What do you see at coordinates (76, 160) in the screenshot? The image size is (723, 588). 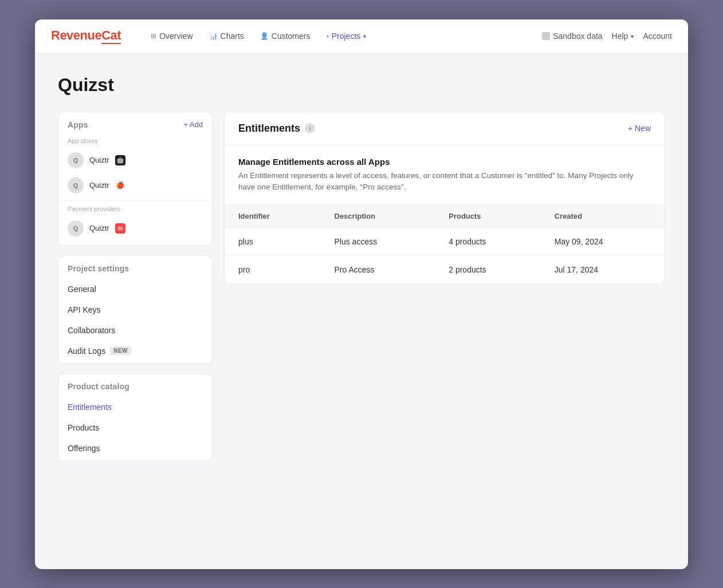 I see `app-avatar-android: Q` at bounding box center [76, 160].